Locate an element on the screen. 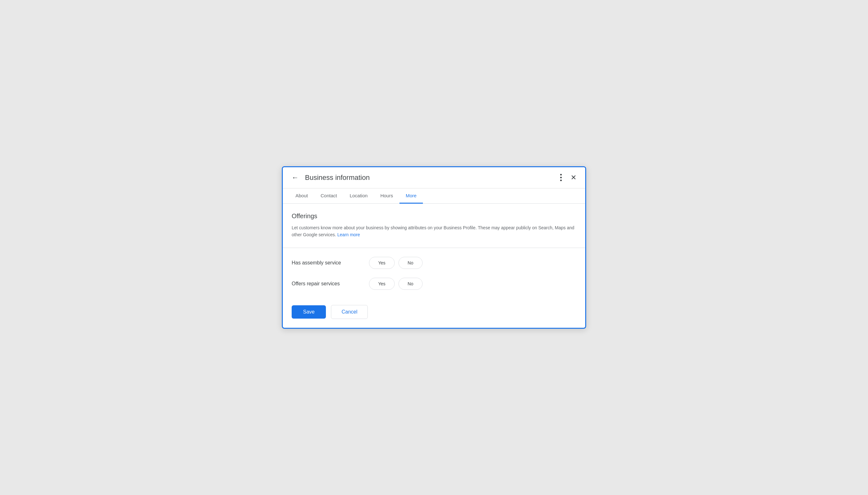  tab-hours: Hours is located at coordinates (387, 196).